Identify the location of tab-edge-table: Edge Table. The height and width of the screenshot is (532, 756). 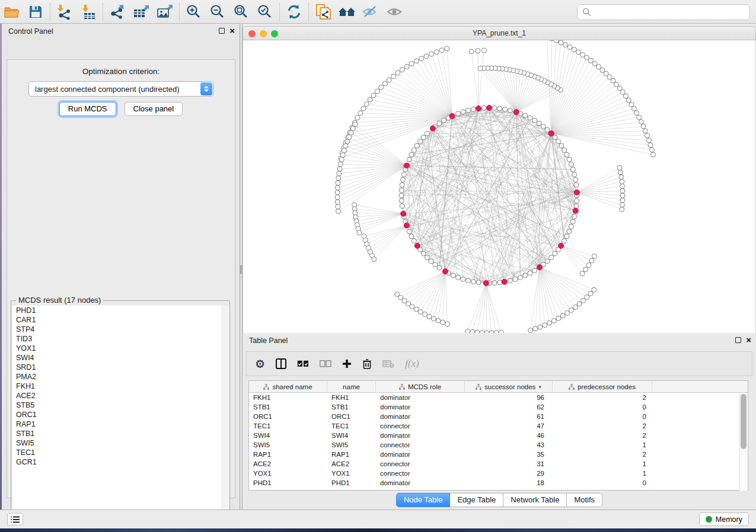
(477, 500).